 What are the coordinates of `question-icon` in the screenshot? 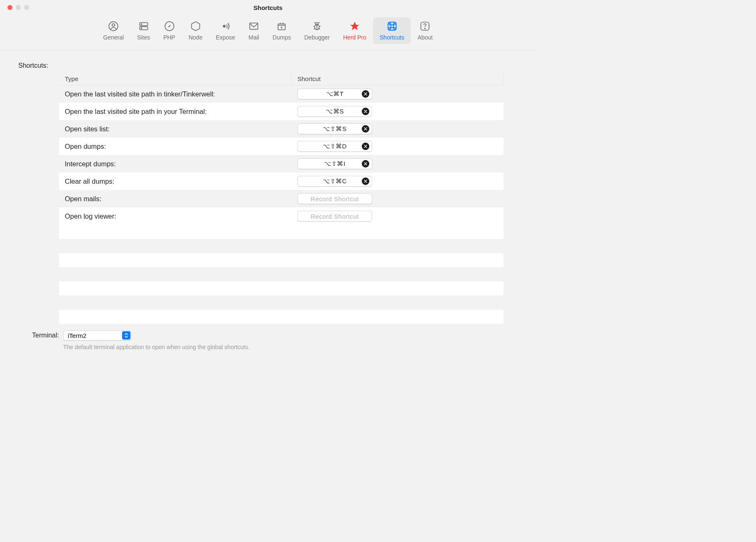 It's located at (425, 26).